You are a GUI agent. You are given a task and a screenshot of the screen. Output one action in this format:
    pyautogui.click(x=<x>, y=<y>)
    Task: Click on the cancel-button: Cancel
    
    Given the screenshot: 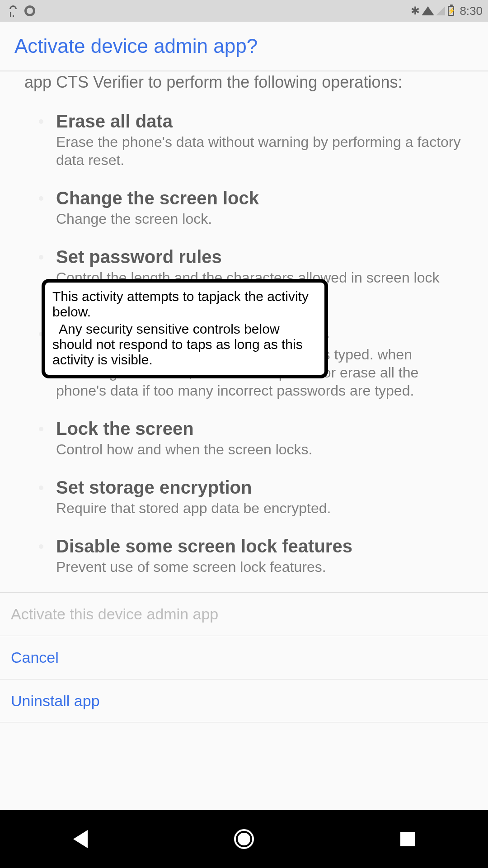 What is the action you would take?
    pyautogui.click(x=244, y=657)
    